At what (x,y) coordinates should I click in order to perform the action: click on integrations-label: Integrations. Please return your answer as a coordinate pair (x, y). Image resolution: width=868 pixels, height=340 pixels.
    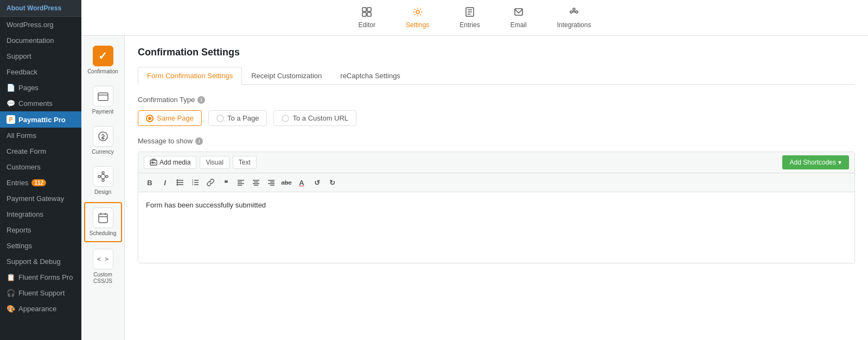
    Looking at the image, I should click on (25, 214).